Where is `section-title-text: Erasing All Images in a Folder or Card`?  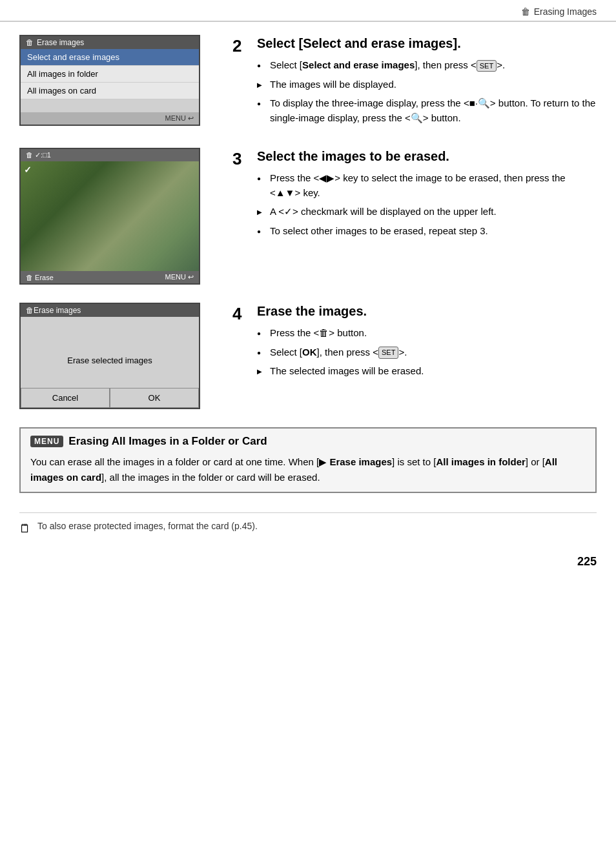
section-title-text: Erasing All Images in a Folder or Card is located at coordinates (168, 441).